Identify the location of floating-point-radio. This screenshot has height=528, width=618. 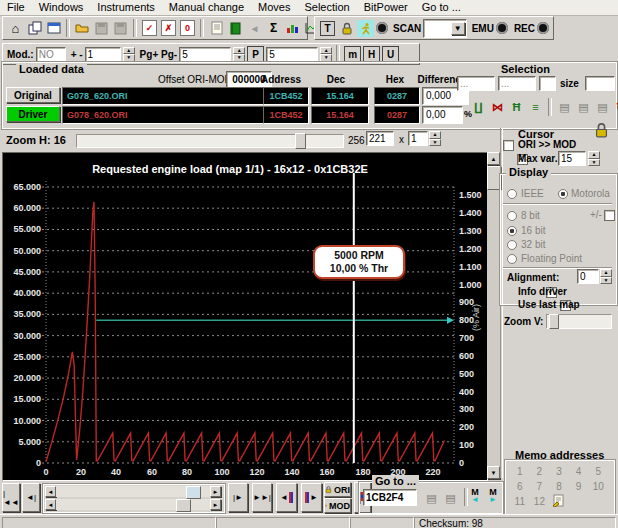
(512, 259).